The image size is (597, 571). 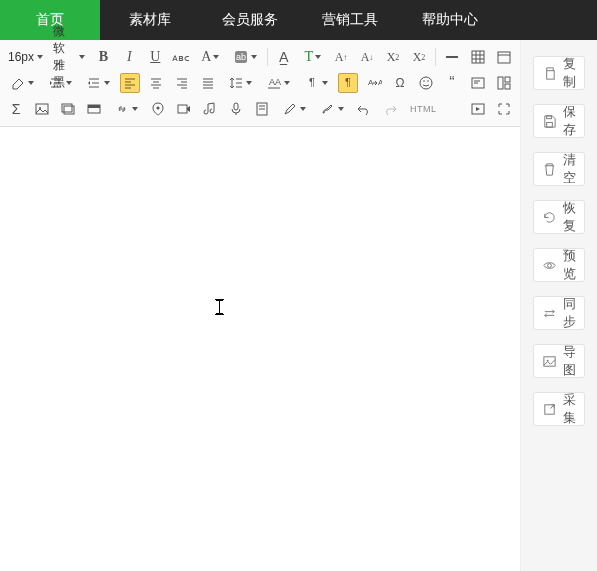 What do you see at coordinates (16, 109) in the screenshot?
I see `formula-icon: Σ` at bounding box center [16, 109].